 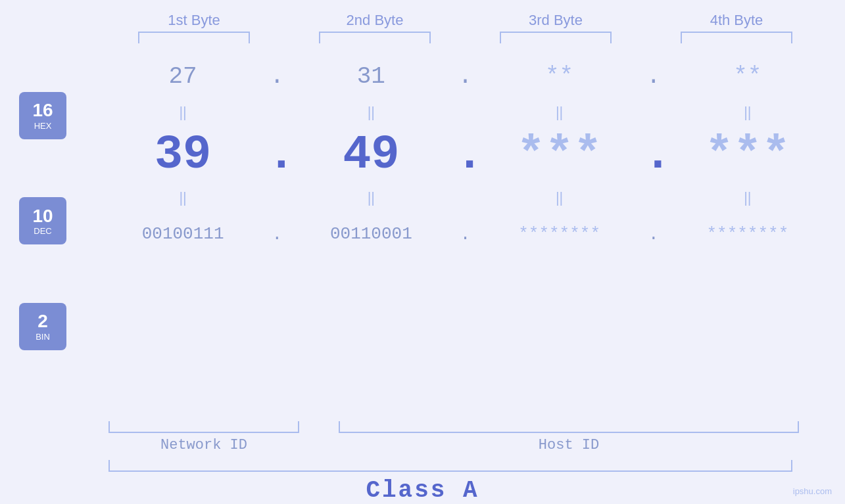 I want to click on bin-val-3: ********, so click(x=560, y=234).